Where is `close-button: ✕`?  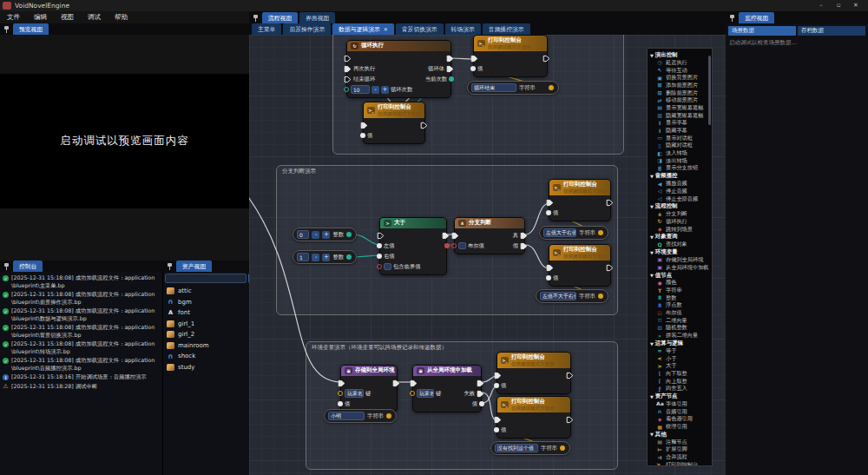 close-button: ✕ is located at coordinates (856, 5).